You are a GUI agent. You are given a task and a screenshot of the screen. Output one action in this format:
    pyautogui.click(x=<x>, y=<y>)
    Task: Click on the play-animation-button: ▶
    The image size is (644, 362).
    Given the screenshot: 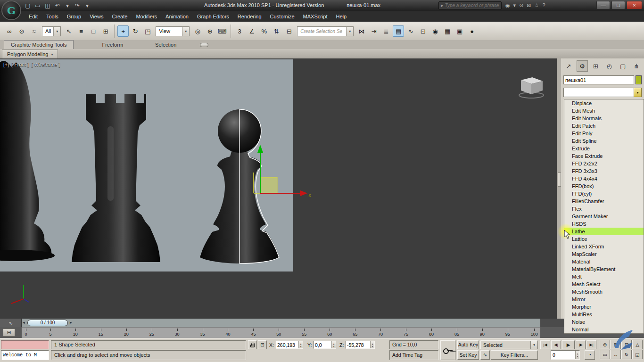 What is the action you would take?
    pyautogui.click(x=569, y=345)
    